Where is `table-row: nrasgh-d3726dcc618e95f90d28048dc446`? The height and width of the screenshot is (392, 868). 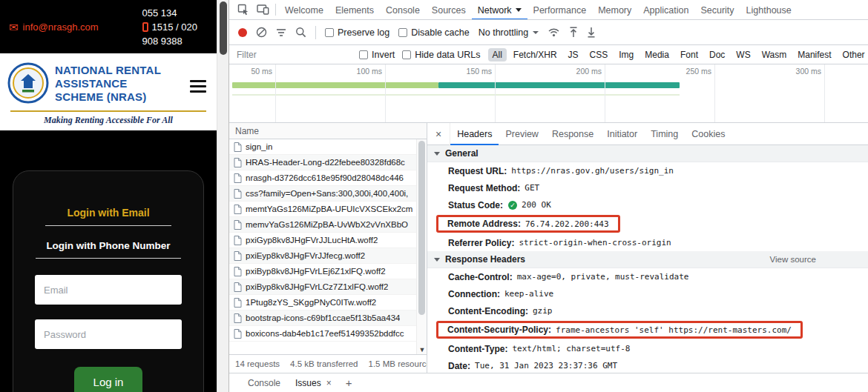
table-row: nrasgh-d3726dcc618e95f90d28048dc446 is located at coordinates (323, 178).